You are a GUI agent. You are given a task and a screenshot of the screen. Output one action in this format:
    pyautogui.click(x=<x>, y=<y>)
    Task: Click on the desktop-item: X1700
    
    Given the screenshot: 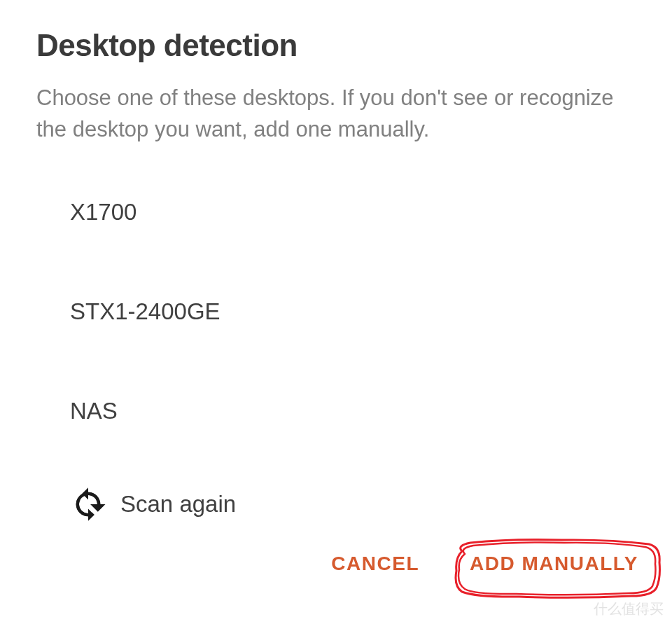 What is the action you would take?
    pyautogui.click(x=353, y=212)
    